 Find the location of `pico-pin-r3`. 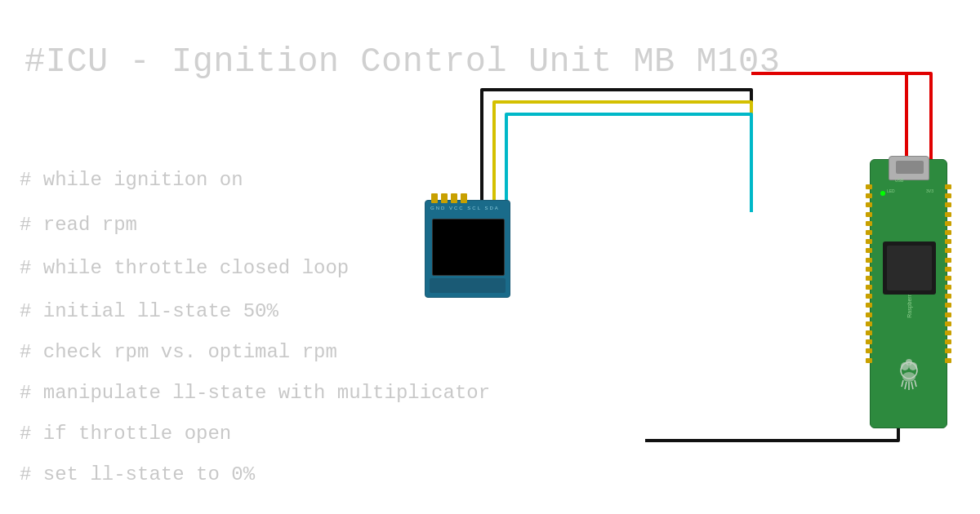

pico-pin-r3 is located at coordinates (948, 205).